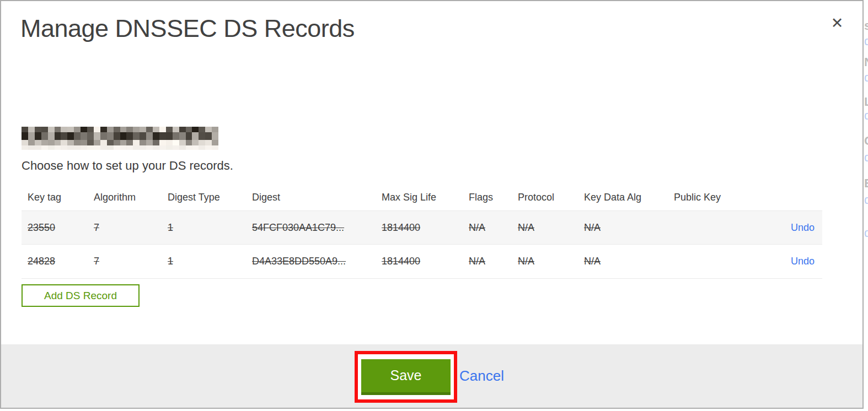 This screenshot has height=411, width=868. I want to click on table-header-cell: Flags, so click(493, 197).